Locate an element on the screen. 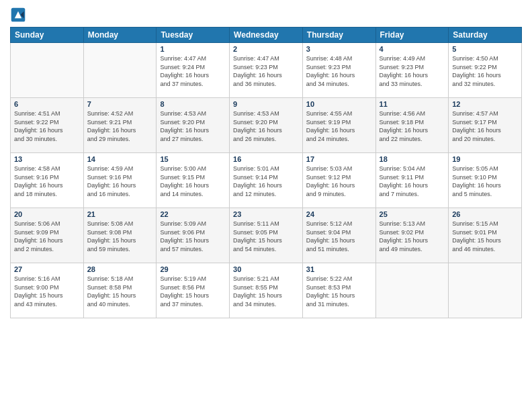  day-info: Sunrise: 5:15 AM Sunset: 9:01 PM Dayligh… is located at coordinates (485, 236).